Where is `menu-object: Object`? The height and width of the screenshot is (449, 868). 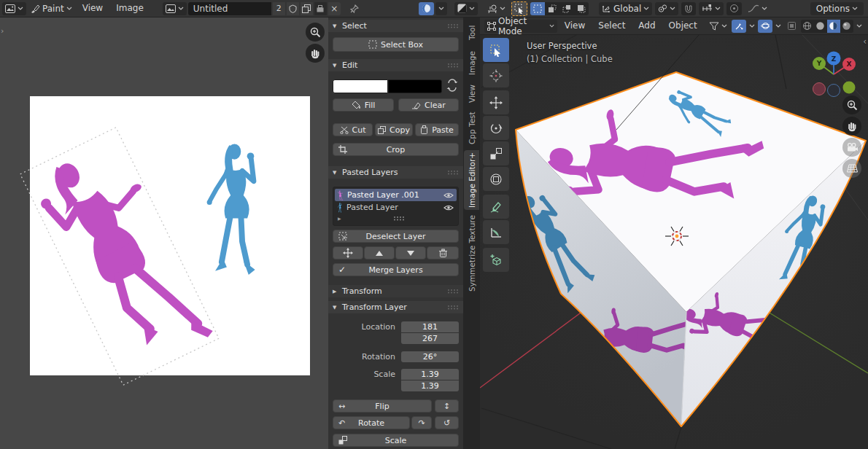 menu-object: Object is located at coordinates (683, 26).